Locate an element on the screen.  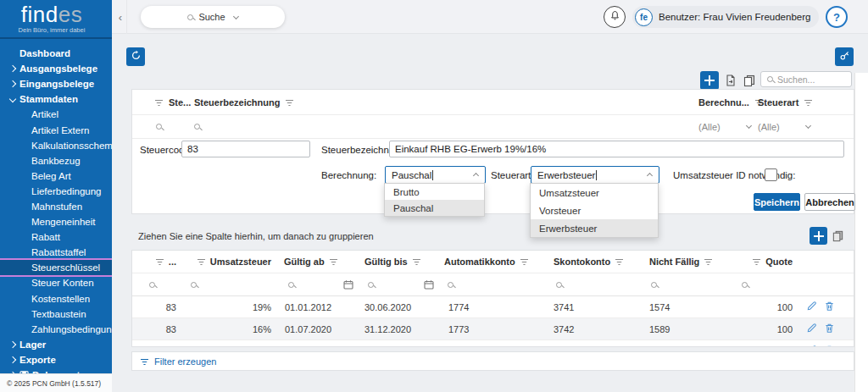
grid-search-box is located at coordinates (806, 80).